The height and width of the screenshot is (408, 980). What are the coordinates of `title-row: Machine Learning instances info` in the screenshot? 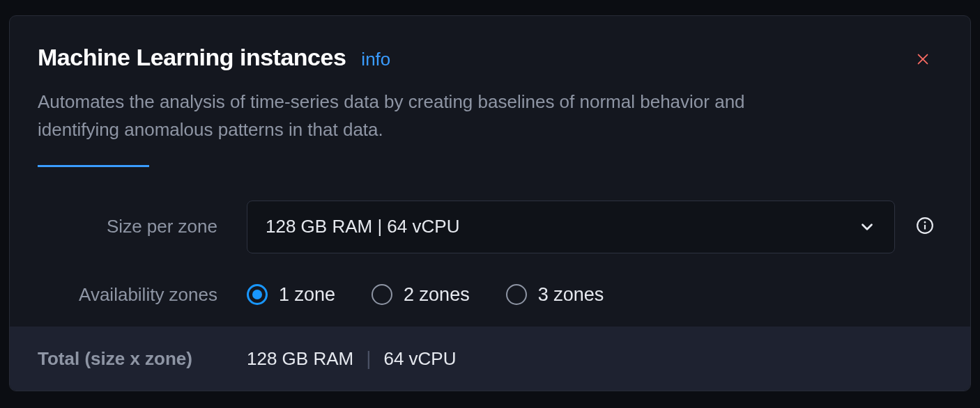 It's located at (490, 57).